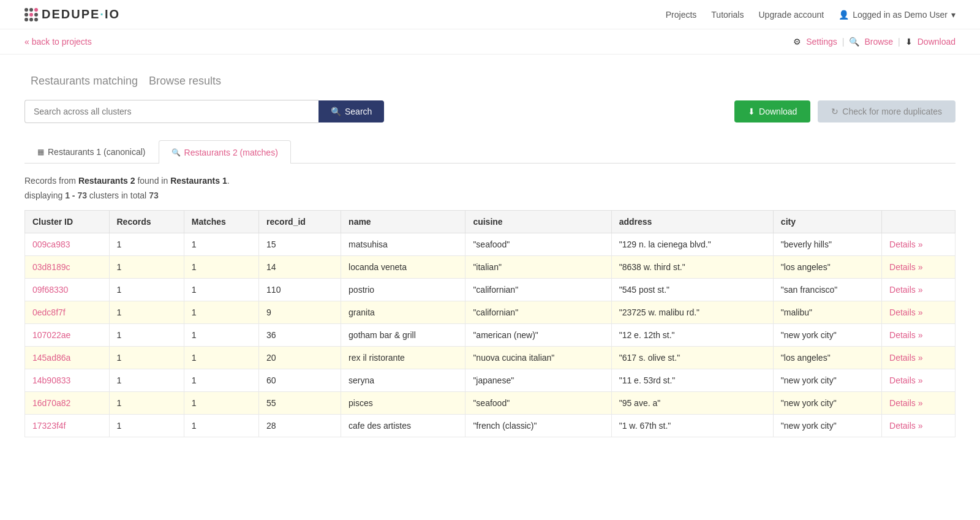  What do you see at coordinates (92, 152) in the screenshot?
I see `tab-canonical: ▦ Restaurants 1 (canonical)` at bounding box center [92, 152].